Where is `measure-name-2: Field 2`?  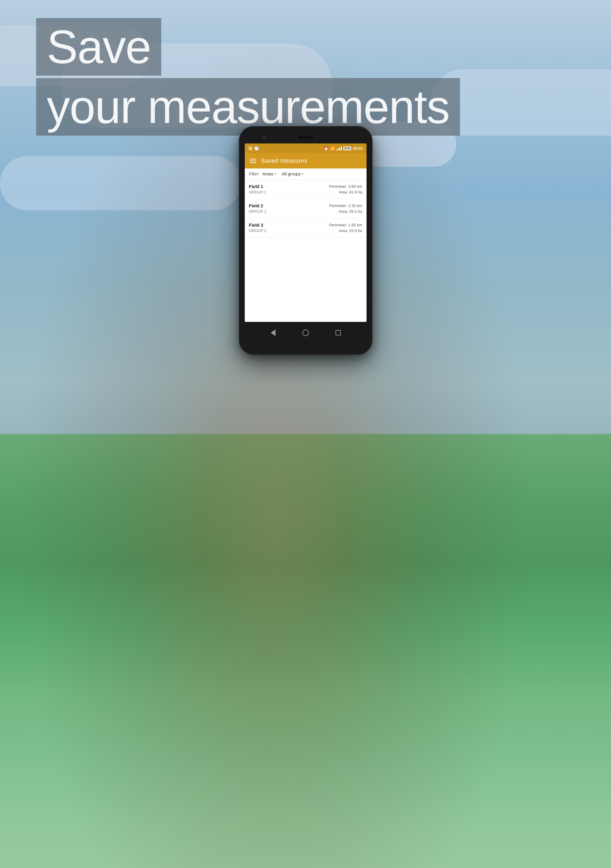 measure-name-2: Field 2 is located at coordinates (256, 206).